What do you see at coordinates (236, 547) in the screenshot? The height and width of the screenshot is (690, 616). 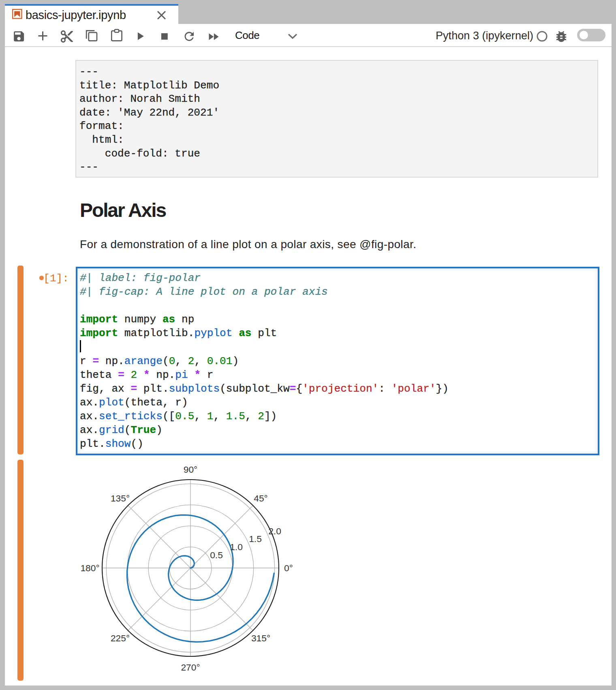 I see `svg-text: 1.0` at bounding box center [236, 547].